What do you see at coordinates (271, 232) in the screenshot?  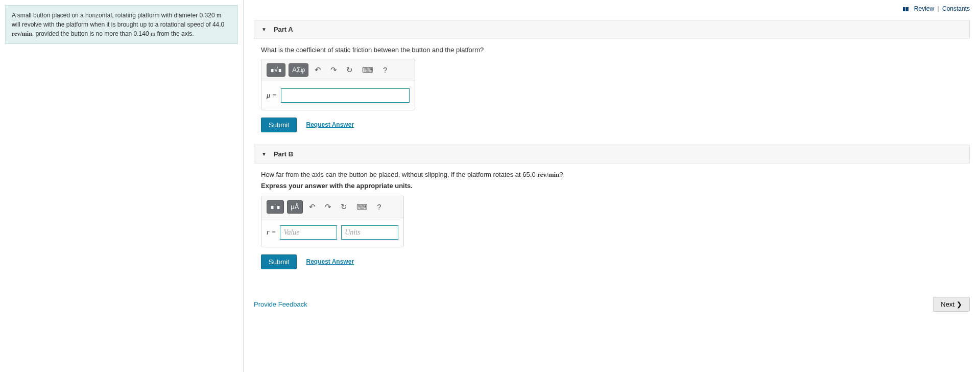 I see `part-b-var-label: r =` at bounding box center [271, 232].